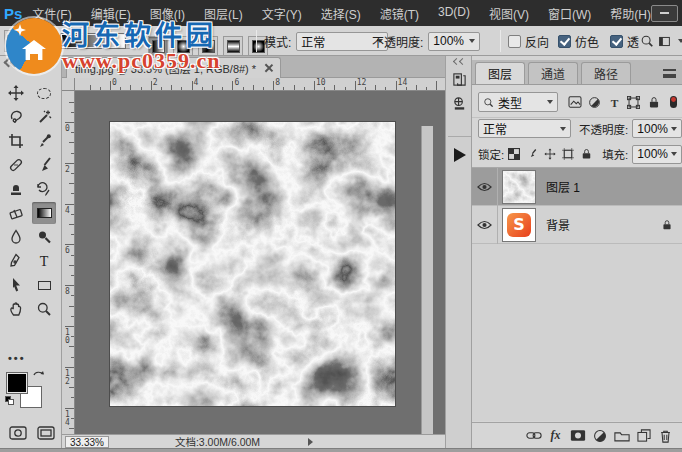 This screenshot has height=452, width=682. Describe the element at coordinates (600, 436) in the screenshot. I see `adjustment-layer-button` at that location.